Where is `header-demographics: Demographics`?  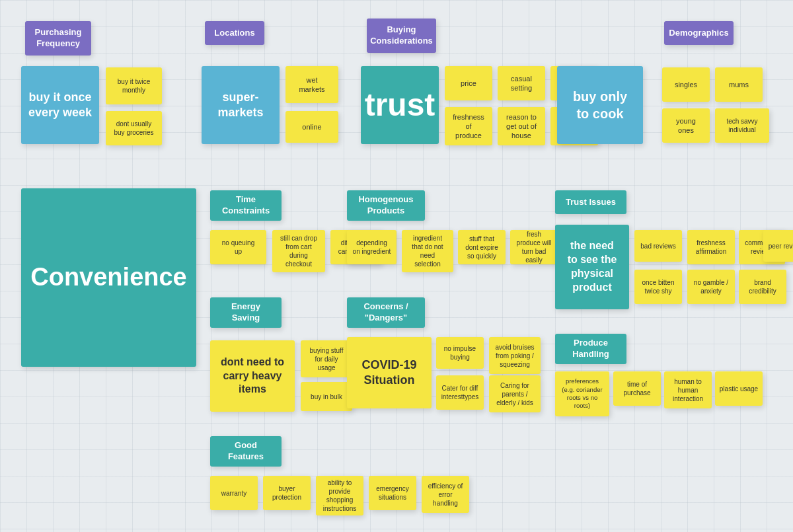 header-demographics: Demographics is located at coordinates (699, 33).